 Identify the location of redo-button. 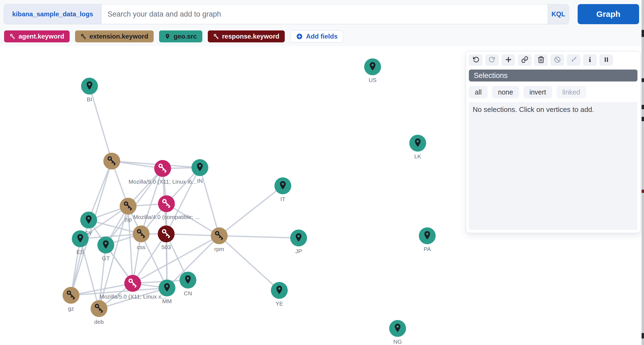
(492, 60).